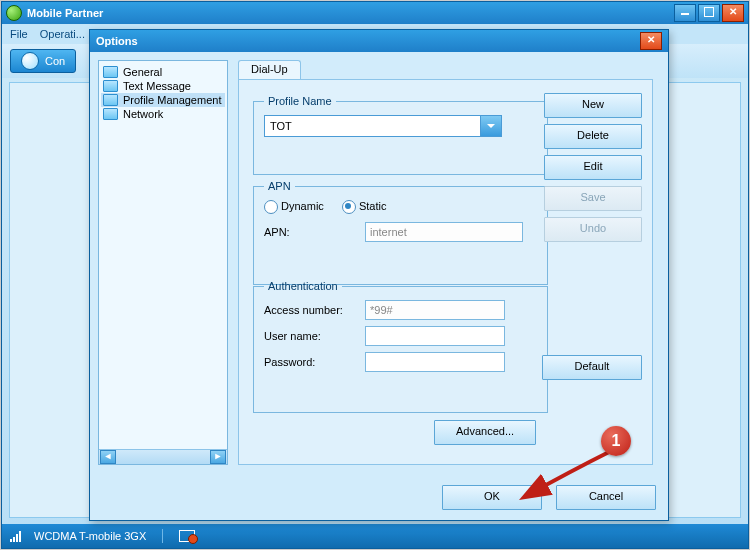 Image resolution: width=750 pixels, height=550 pixels. What do you see at coordinates (375, 536) in the screenshot?
I see `statusbar: WCDMA T-mobile 3GX` at bounding box center [375, 536].